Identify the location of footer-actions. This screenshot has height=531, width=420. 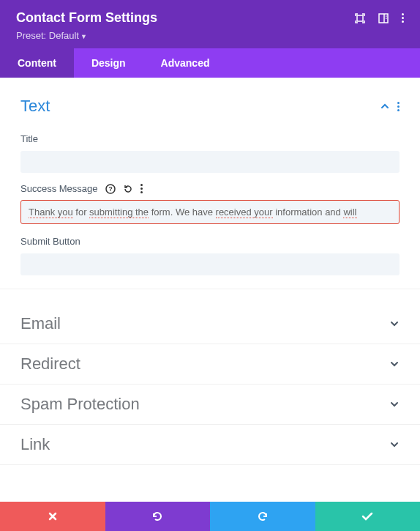
(210, 516).